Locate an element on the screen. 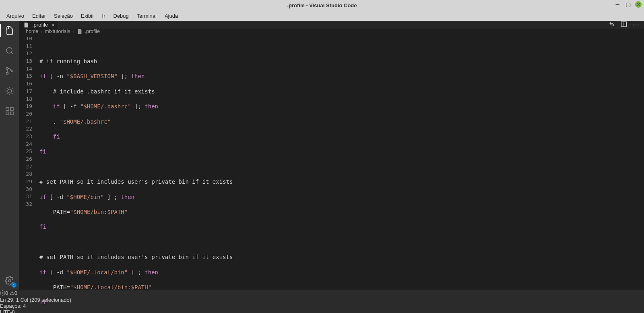  menu-edit: Editar is located at coordinates (39, 16).